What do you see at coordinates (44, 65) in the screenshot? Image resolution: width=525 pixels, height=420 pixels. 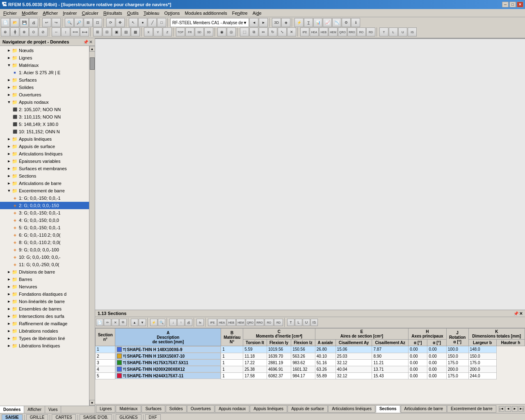 I see `tree-item-materiaux: ▼📁Matériaux` at bounding box center [44, 65].